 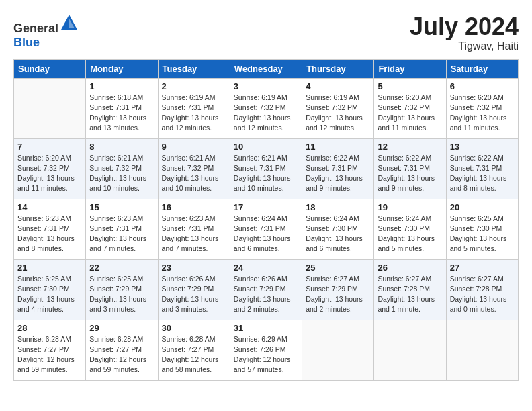 What do you see at coordinates (266, 289) in the screenshot?
I see `calendar-cell: 24Sunrise: 6:26 AMSunset: 7:29 PMDayligh…` at bounding box center [266, 289].